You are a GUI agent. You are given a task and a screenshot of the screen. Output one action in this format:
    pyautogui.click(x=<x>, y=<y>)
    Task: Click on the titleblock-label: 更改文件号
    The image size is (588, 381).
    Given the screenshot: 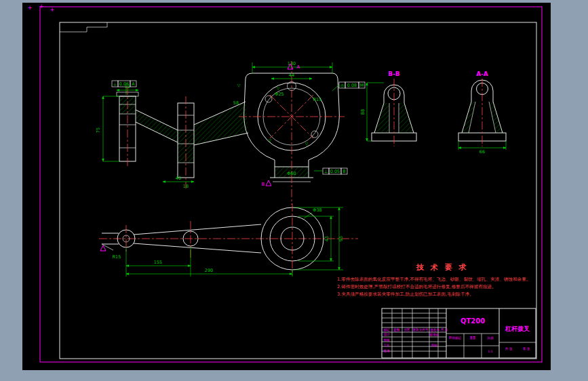 What is the action you would take?
    pyautogui.click(x=420, y=329)
    